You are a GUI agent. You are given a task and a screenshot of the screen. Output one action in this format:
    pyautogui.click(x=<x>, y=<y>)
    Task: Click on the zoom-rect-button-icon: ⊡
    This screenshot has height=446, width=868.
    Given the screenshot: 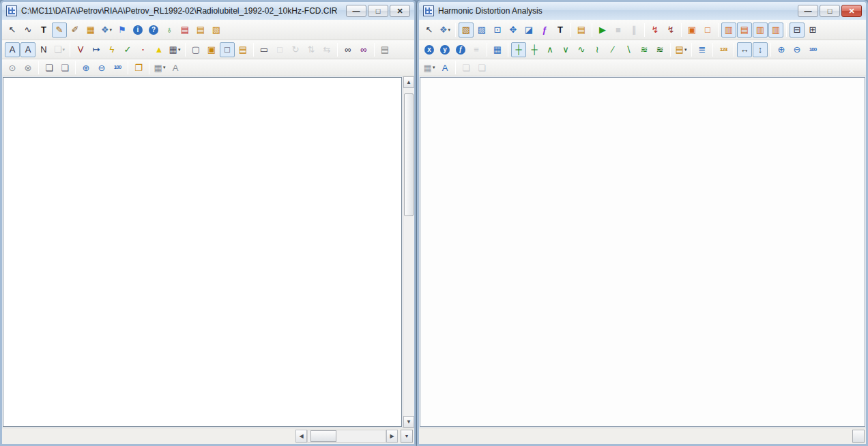 What is the action you would take?
    pyautogui.click(x=497, y=30)
    